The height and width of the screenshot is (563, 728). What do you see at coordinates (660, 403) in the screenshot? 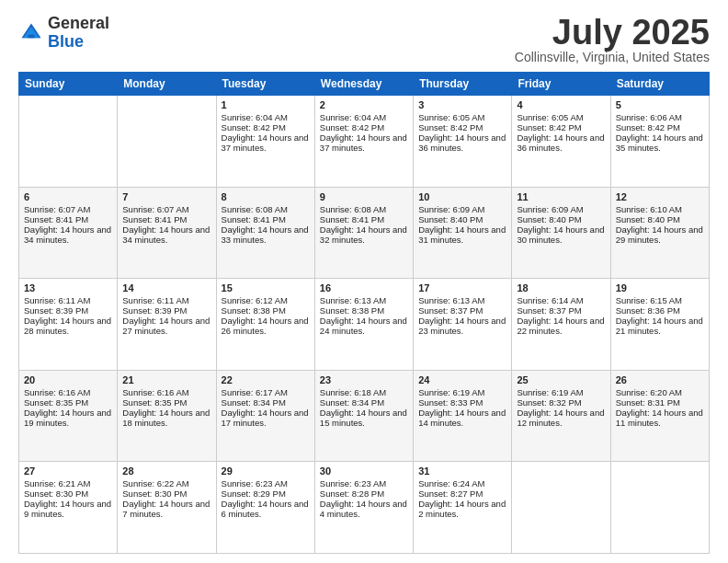
I see `day-info: Sunset: 8:31 PM` at bounding box center [660, 403].